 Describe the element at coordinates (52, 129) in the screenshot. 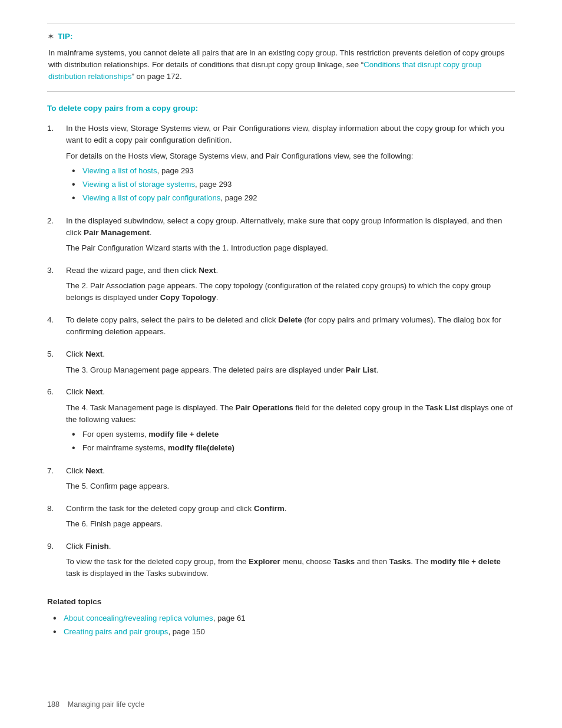

I see `step-1-number: 1.` at that location.